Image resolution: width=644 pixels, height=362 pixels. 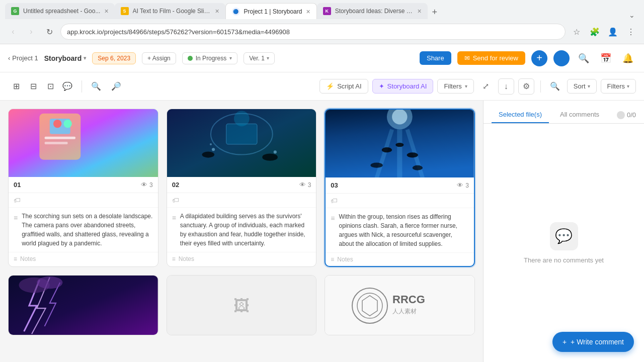 What do you see at coordinates (230, 58) in the screenshot?
I see `status-chevron-icon: ▾` at bounding box center [230, 58].